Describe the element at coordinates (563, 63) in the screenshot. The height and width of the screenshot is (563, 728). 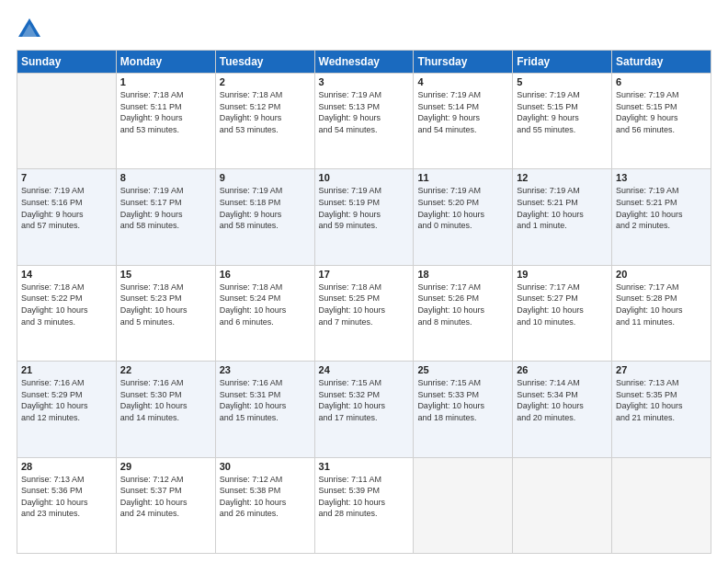
I see `calendar-header-friday: Friday` at that location.